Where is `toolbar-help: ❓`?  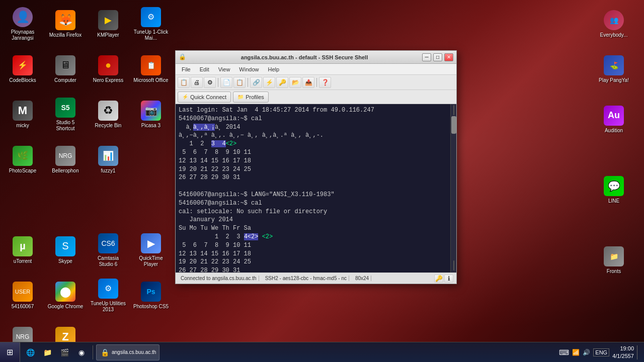 toolbar-help: ❓ is located at coordinates (325, 82).